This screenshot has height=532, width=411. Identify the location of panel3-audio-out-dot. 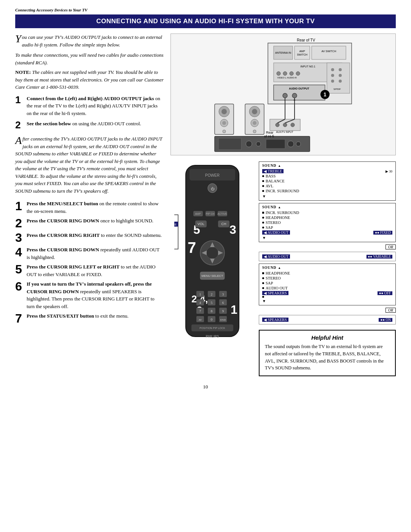
(263, 288).